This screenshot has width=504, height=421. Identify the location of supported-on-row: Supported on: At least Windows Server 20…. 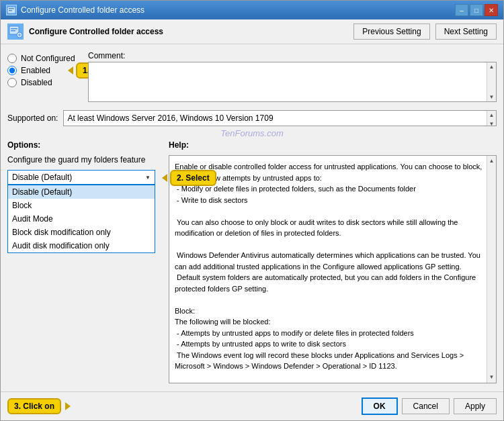
(252, 118).